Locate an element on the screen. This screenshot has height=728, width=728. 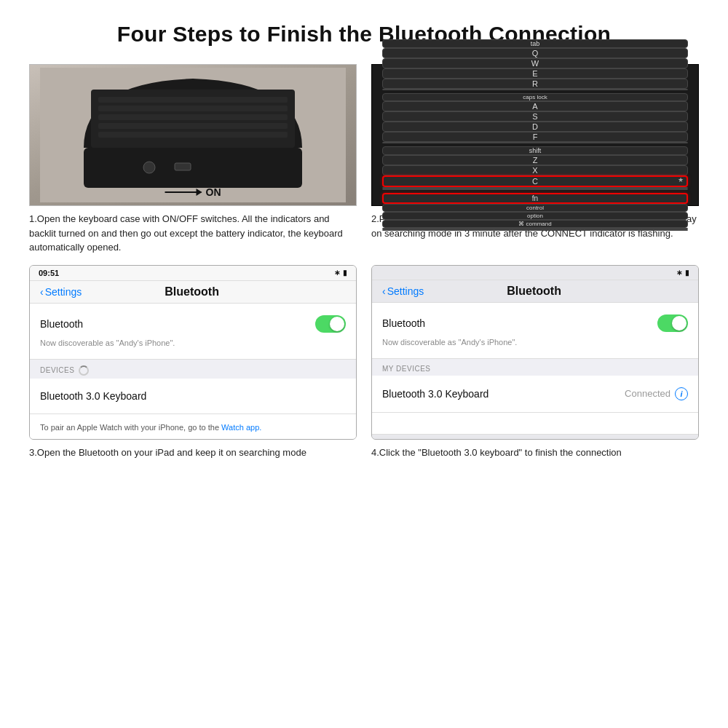
step4-device-name: Bluetooth 3.0 Keyboard is located at coordinates (435, 394).